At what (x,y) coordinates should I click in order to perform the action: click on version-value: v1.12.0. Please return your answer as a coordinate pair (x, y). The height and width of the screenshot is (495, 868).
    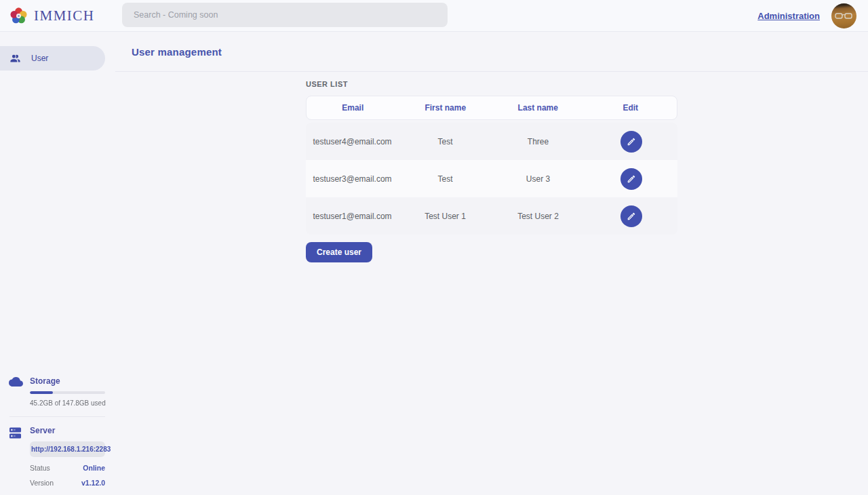
    Looking at the image, I should click on (94, 483).